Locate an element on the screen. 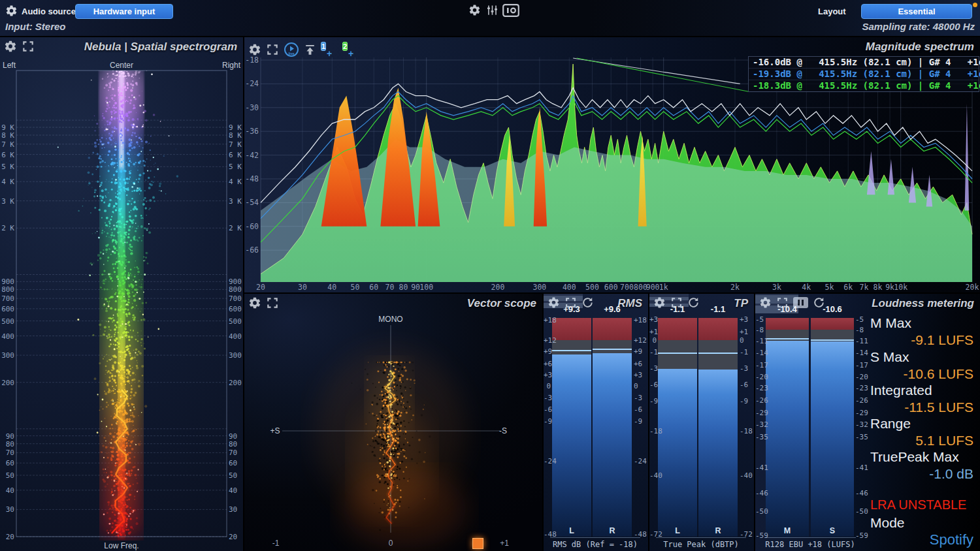 The image size is (980, 551). audio-source-gear-icon is located at coordinates (12, 10).